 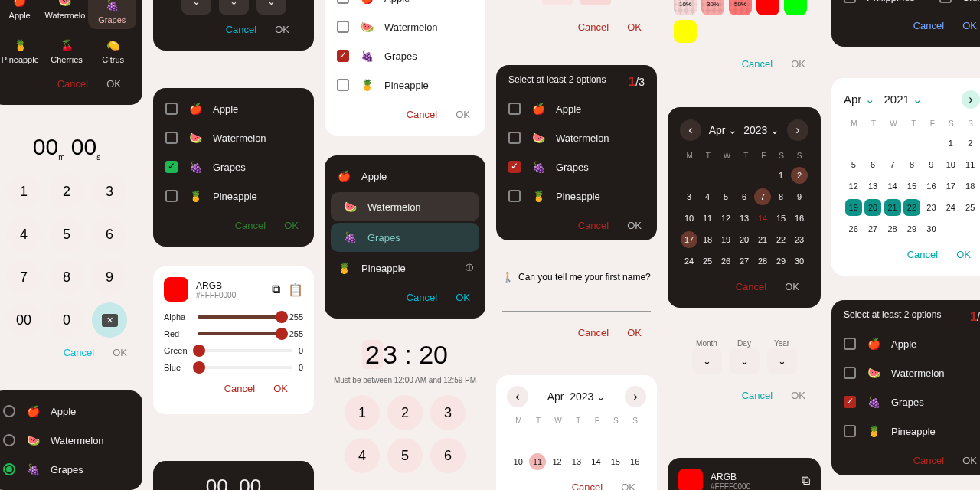 I want to click on key-00: 00, so click(x=24, y=320).